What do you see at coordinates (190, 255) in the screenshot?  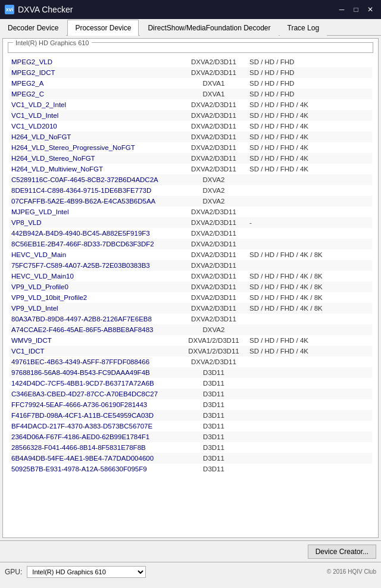 I see `table-row: HEVC_VLD_MainDXVA2/D3D11SD / HD / FHD / …` at bounding box center [190, 255].